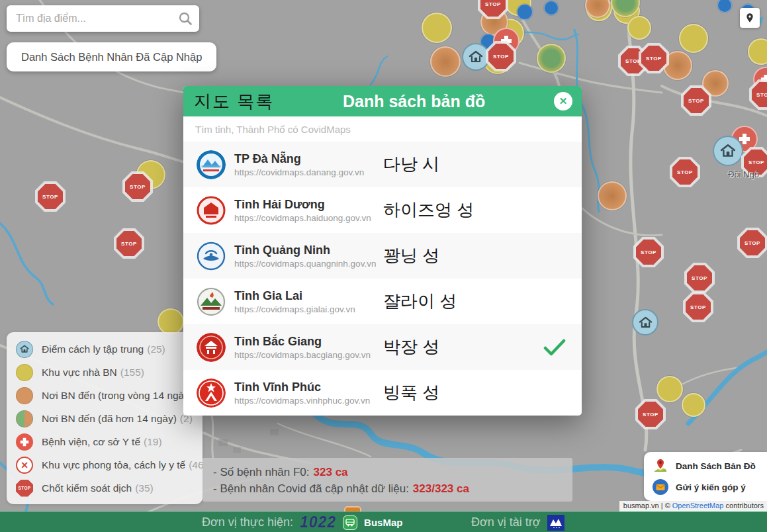  Describe the element at coordinates (698, 506) in the screenshot. I see `osm-link: OpenStreetMap` at that location.